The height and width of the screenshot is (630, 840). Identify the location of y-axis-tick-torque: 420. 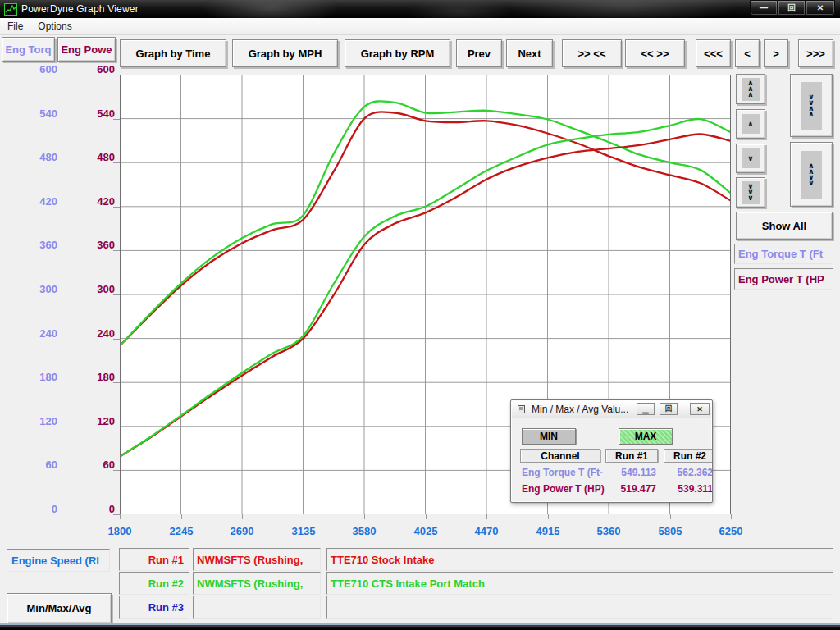
(33, 202).